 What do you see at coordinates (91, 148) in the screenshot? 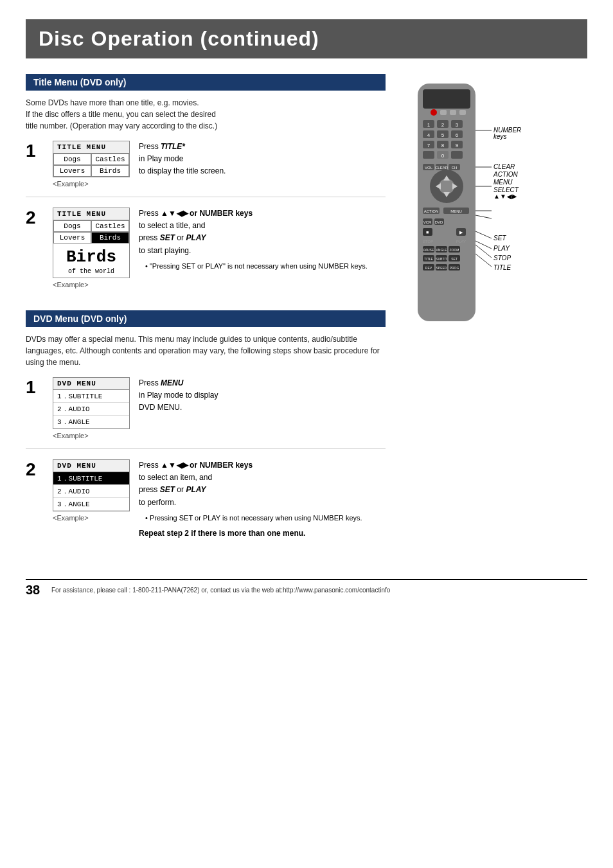
I see `step1-screen-title: TITLE MENU` at bounding box center [91, 148].